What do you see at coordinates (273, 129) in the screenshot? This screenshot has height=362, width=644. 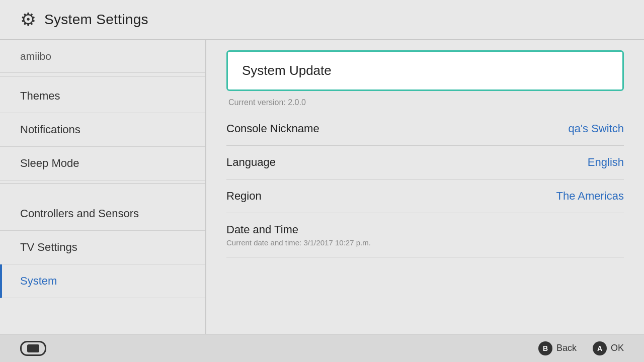 I see `console-nickname-label: Console Nickname` at bounding box center [273, 129].